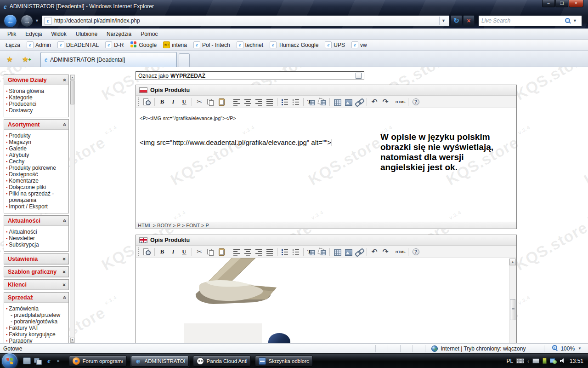 Image resolution: width=588 pixels, height=368 pixels. What do you see at coordinates (37, 232) in the screenshot?
I see `sidebar-item: ▪Aktualności` at bounding box center [37, 232].